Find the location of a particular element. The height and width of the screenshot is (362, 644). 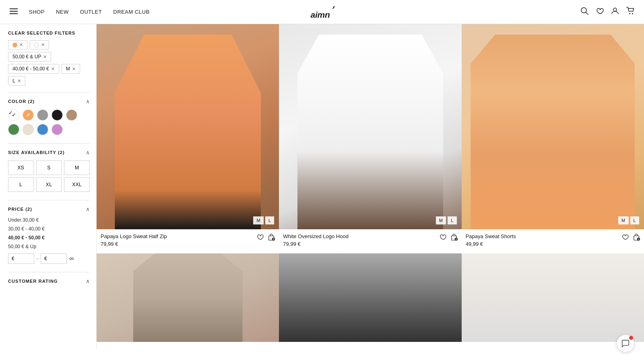

filter-price-50up-label: 50,00 € & UP is located at coordinates (27, 57).